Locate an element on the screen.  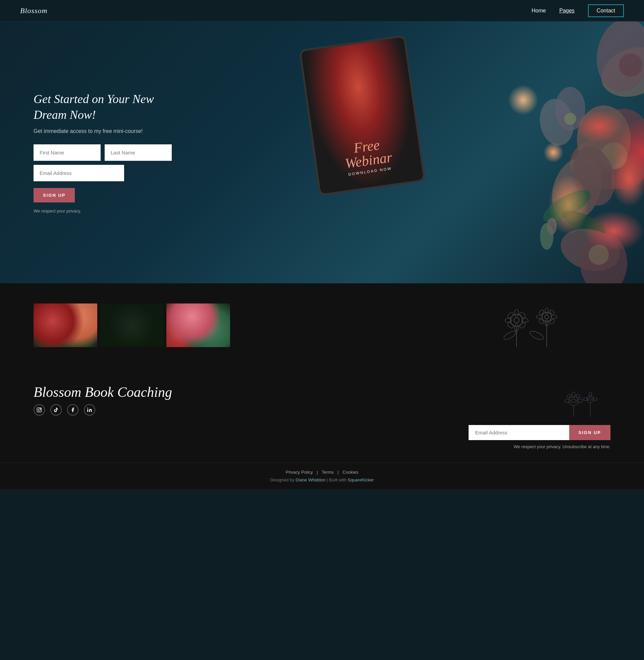
tablet-image: Free Webinar DOWNLOAD NOW is located at coordinates (362, 115).